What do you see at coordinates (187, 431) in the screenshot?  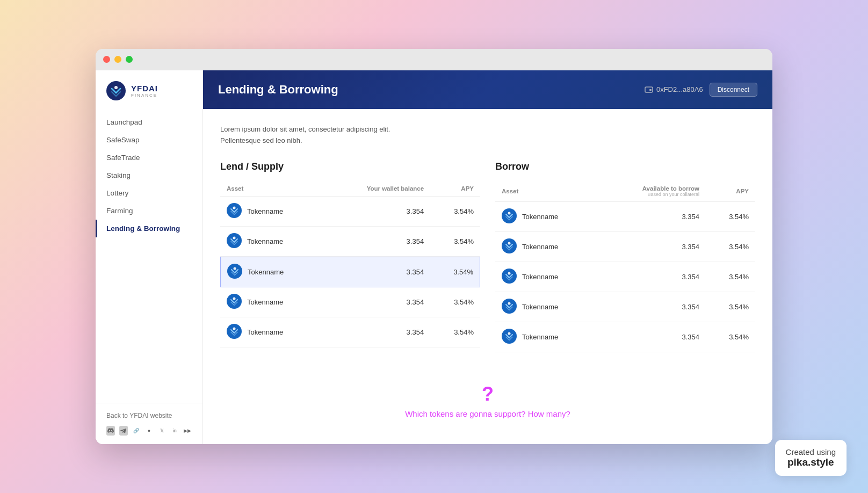 I see `medium-icon: ▶▶` at bounding box center [187, 431].